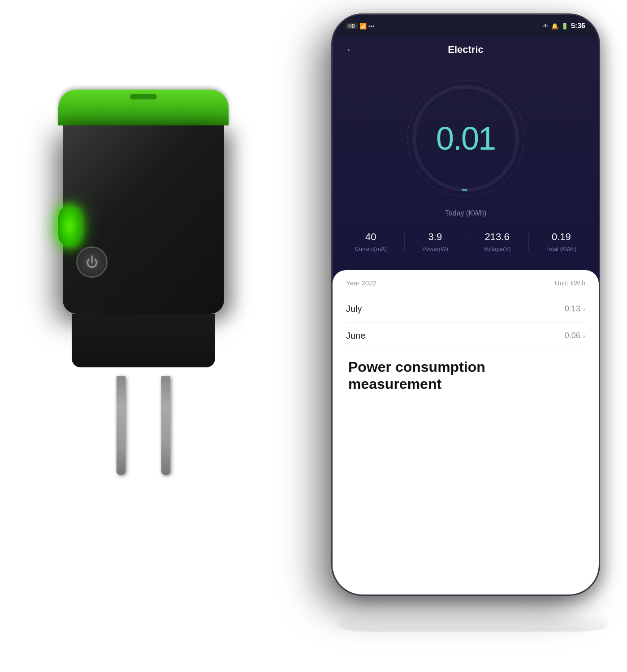  I want to click on plug-prong-left, so click(121, 426).